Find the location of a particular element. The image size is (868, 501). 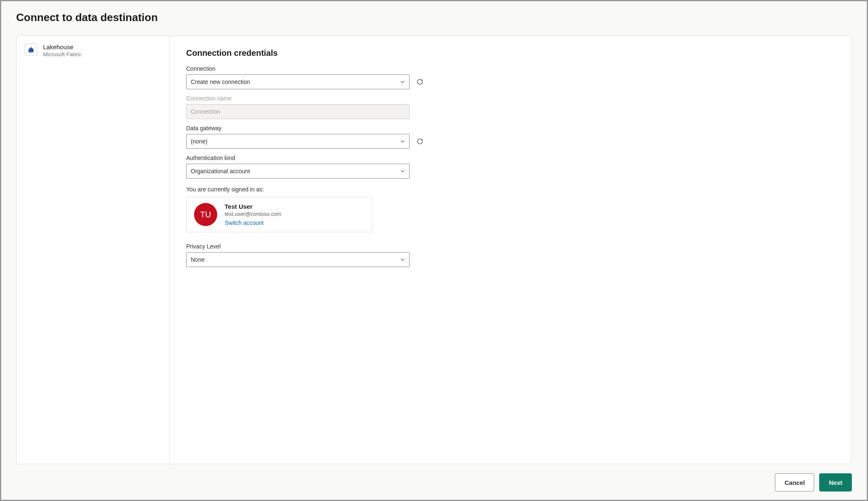

privacy-level-label: Privacy Level is located at coordinates (511, 246).